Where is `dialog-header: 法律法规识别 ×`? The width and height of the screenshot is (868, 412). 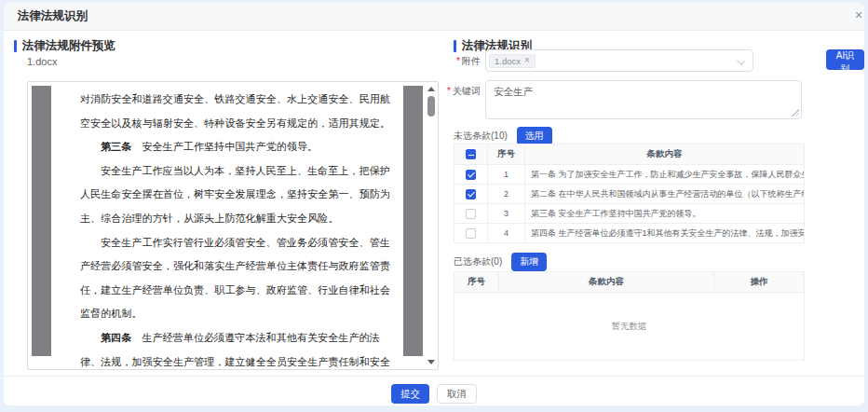 dialog-header: 法律法规识别 × is located at coordinates (434, 17).